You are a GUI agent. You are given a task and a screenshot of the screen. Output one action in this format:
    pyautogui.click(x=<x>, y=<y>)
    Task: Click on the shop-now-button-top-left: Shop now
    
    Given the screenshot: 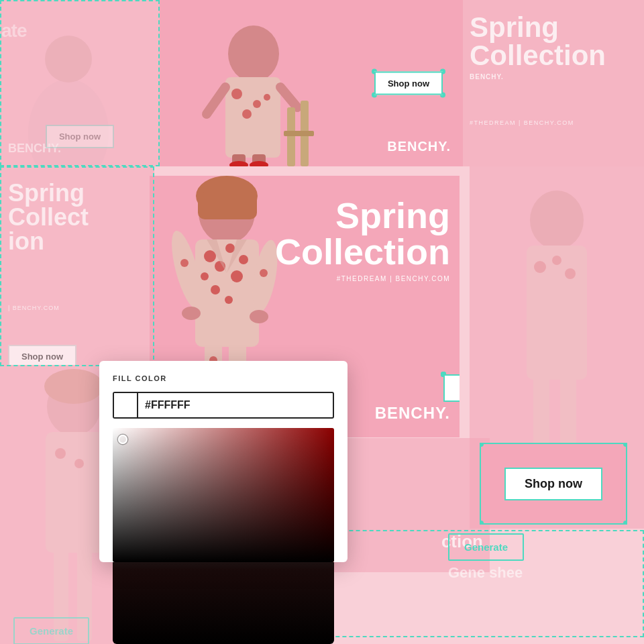 What is the action you would take?
    pyautogui.click(x=80, y=137)
    